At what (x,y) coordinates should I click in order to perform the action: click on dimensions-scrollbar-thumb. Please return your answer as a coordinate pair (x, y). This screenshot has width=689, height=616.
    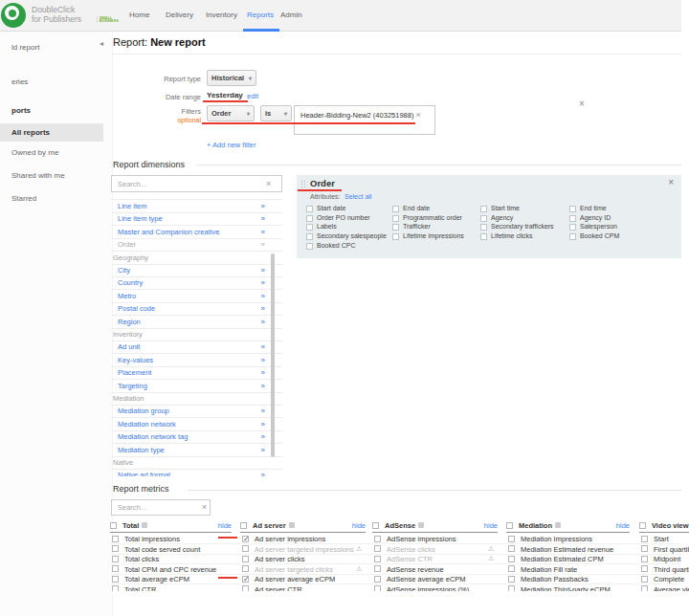
    Looking at the image, I should click on (273, 356).